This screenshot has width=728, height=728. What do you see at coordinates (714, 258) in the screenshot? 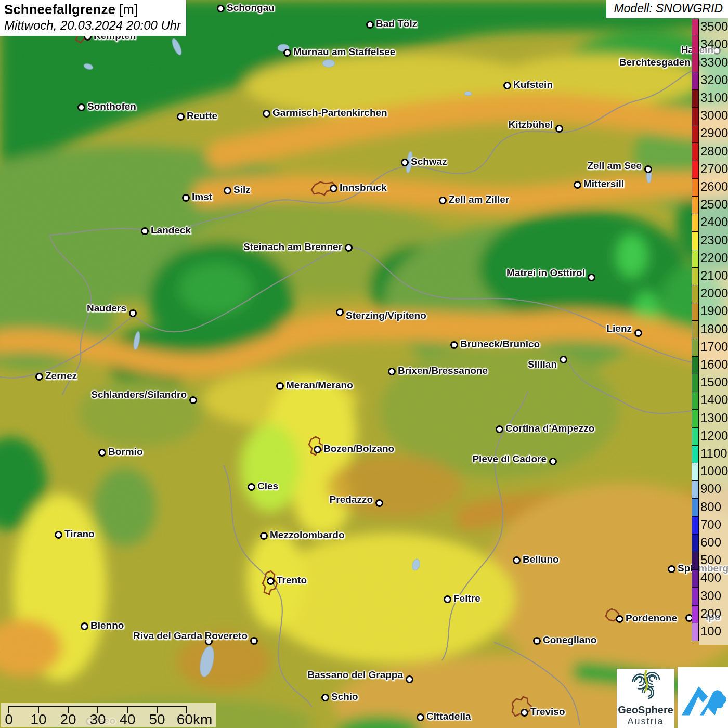
I see `colorbar-value: 2200` at bounding box center [714, 258].